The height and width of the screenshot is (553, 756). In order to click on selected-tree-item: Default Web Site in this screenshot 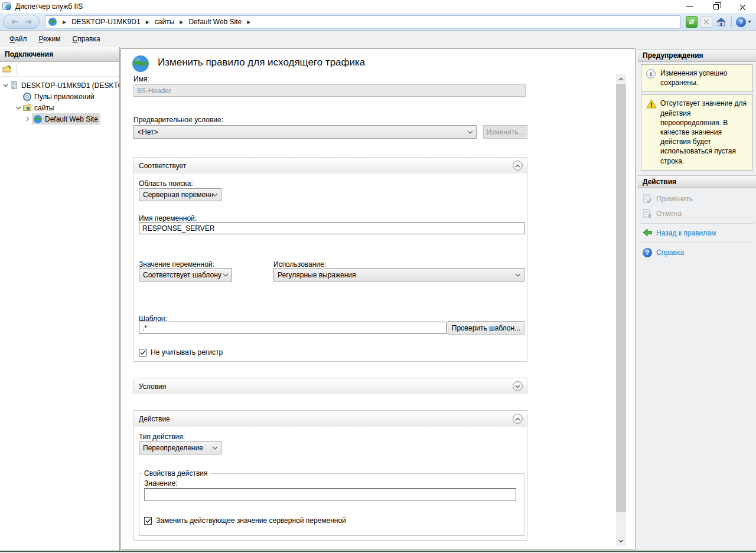, I will do `click(66, 119)`.